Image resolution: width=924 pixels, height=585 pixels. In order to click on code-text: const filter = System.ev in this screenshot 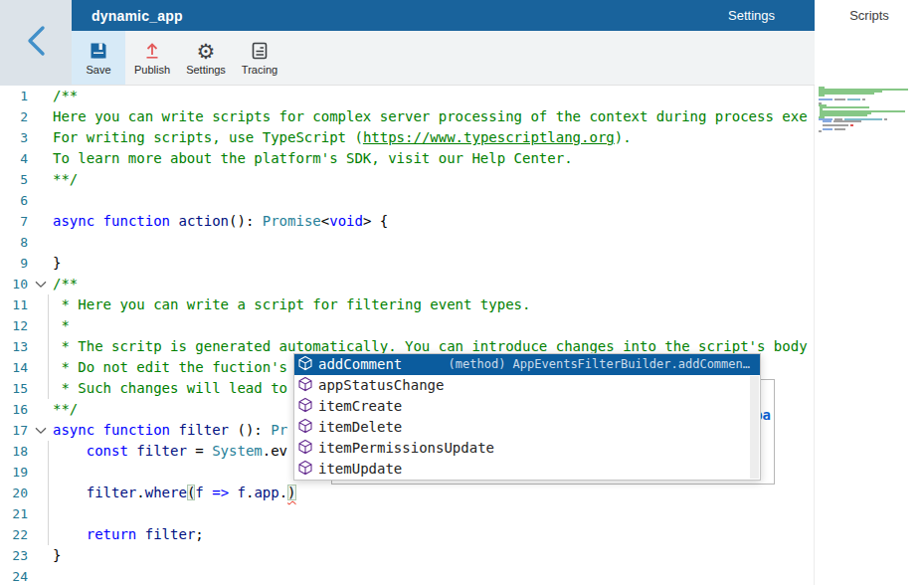, I will do `click(170, 452)`.